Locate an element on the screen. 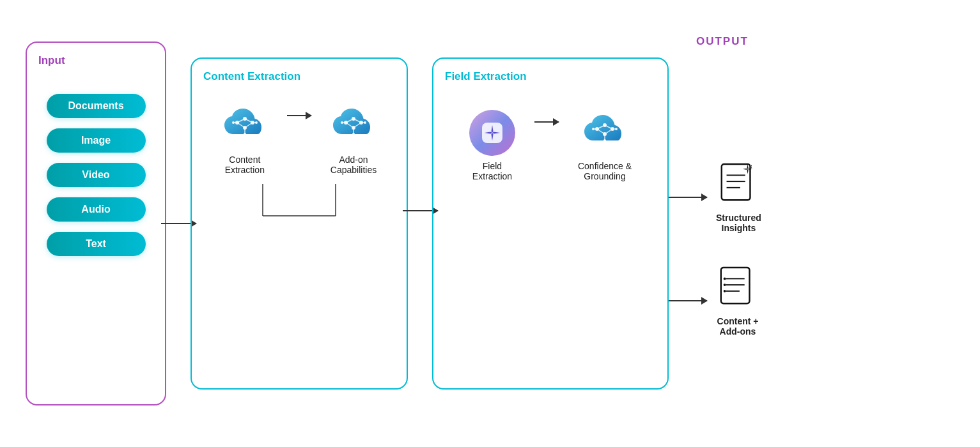 This screenshot has width=980, height=447. image-button: Image is located at coordinates (96, 140).